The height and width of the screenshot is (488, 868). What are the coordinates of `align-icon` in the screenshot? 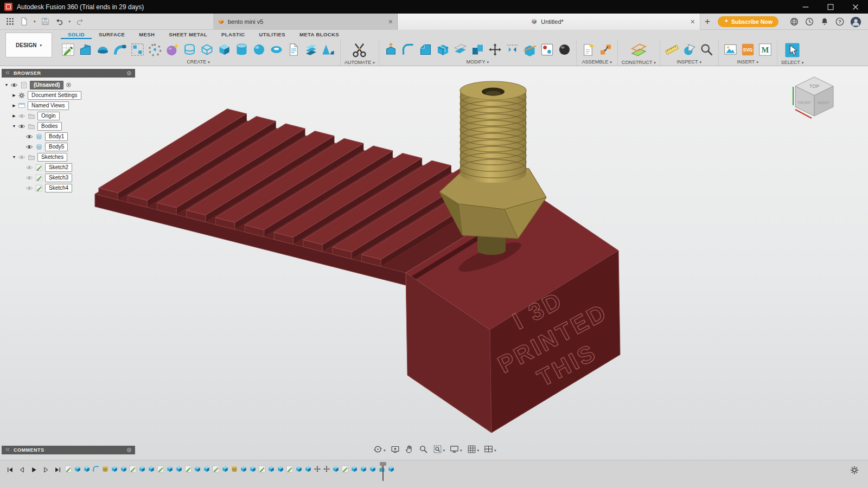 It's located at (512, 50).